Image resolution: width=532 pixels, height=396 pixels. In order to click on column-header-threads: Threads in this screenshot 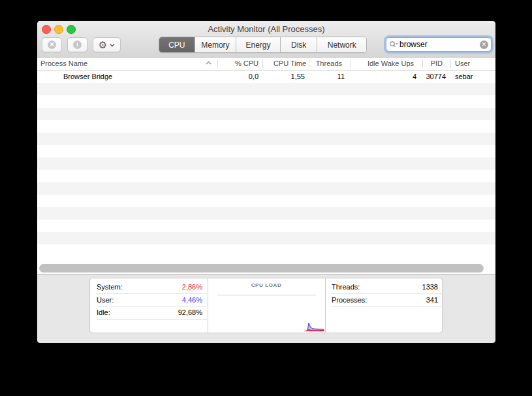, I will do `click(330, 64)`.